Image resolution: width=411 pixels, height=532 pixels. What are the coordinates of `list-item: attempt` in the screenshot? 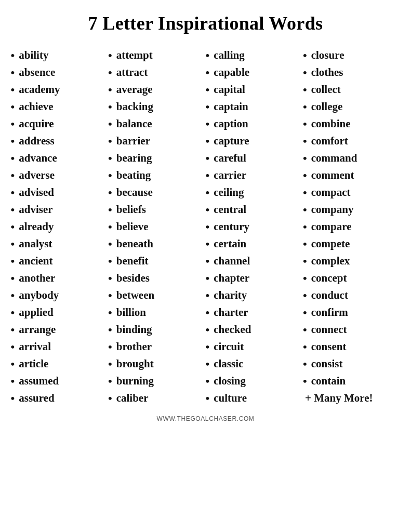 It's located at (157, 55).